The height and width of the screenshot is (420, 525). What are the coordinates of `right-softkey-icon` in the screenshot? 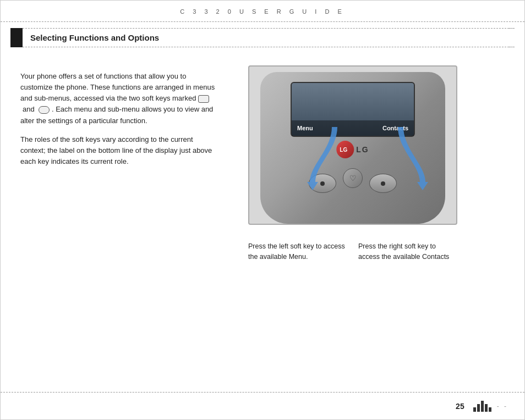 It's located at (44, 110).